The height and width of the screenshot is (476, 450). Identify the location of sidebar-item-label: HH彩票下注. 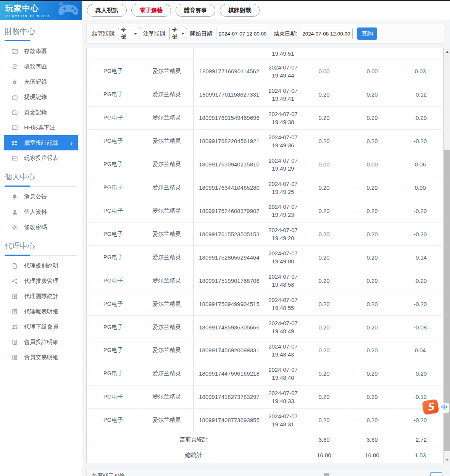
(40, 127).